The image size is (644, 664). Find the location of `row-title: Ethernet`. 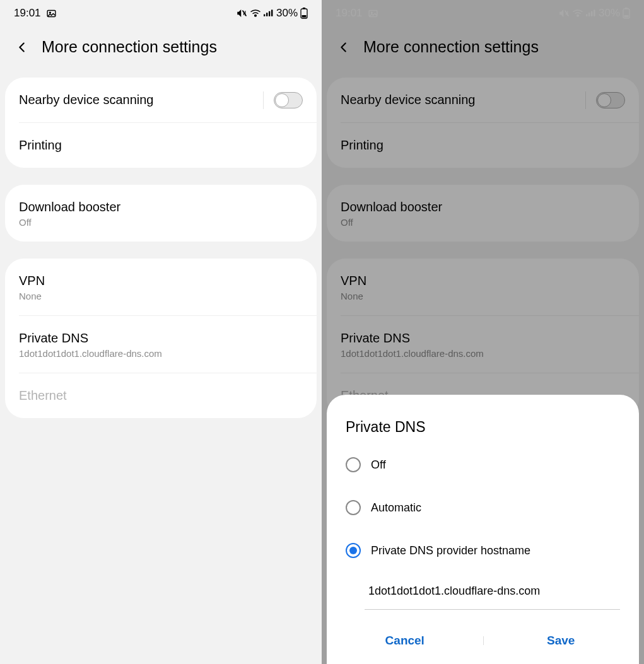

row-title: Ethernet is located at coordinates (154, 396).